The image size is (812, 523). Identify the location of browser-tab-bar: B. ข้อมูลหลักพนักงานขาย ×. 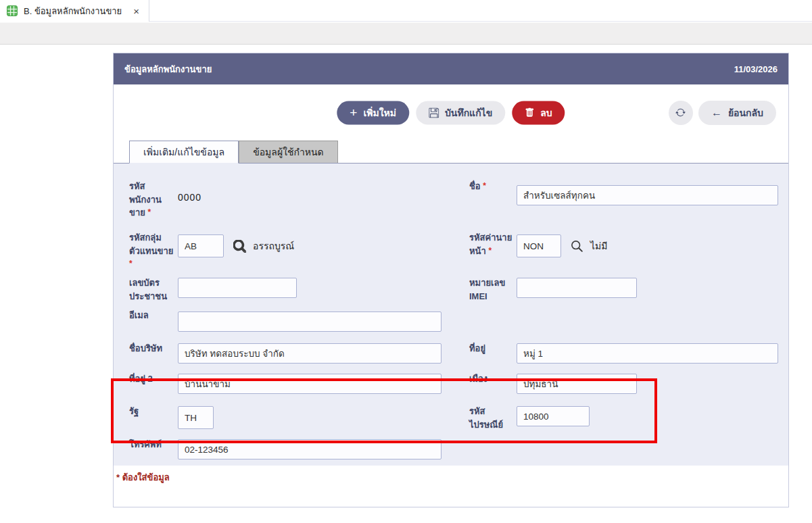
(406, 11).